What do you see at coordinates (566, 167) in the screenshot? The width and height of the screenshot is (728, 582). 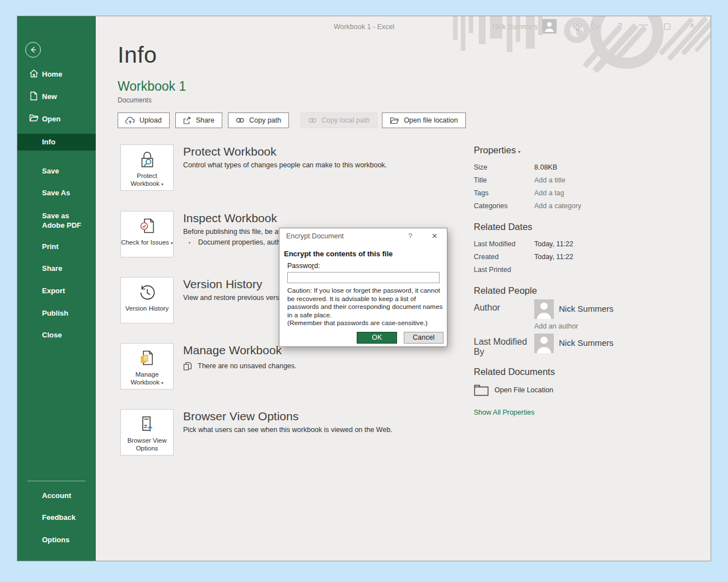 I see `property-row: Size8.08KB` at bounding box center [566, 167].